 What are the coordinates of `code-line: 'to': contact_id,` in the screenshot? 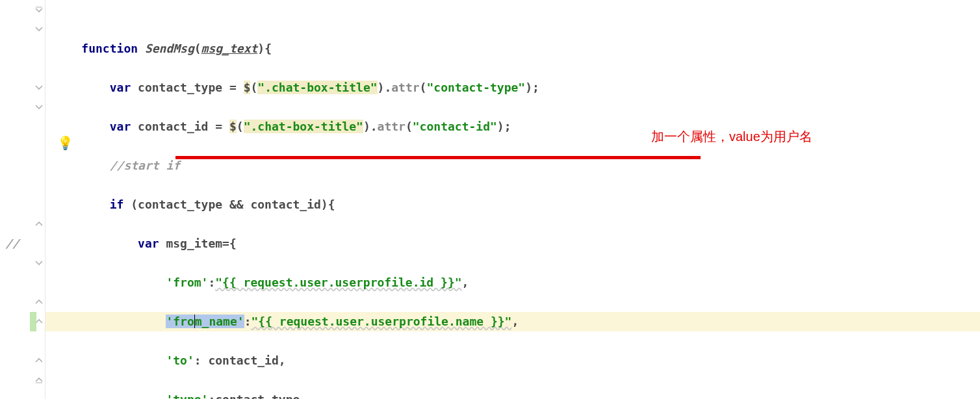 It's located at (513, 361).